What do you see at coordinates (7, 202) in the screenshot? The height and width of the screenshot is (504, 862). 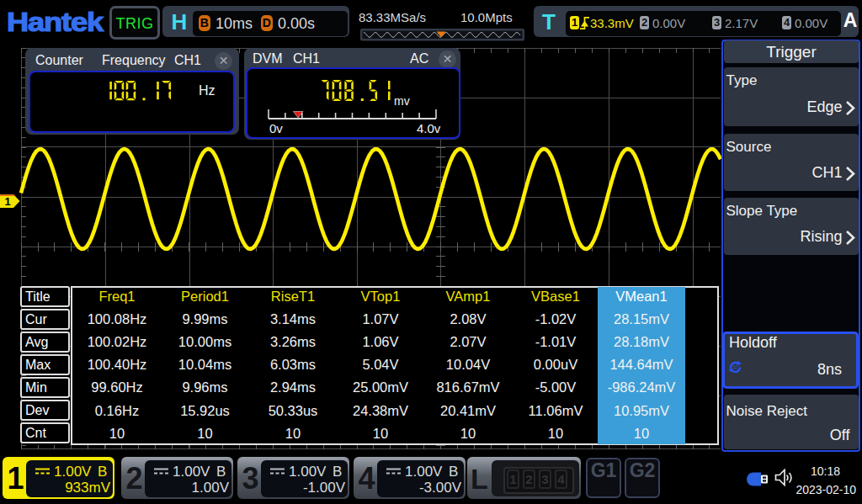 I see `svg-text: 1` at bounding box center [7, 202].